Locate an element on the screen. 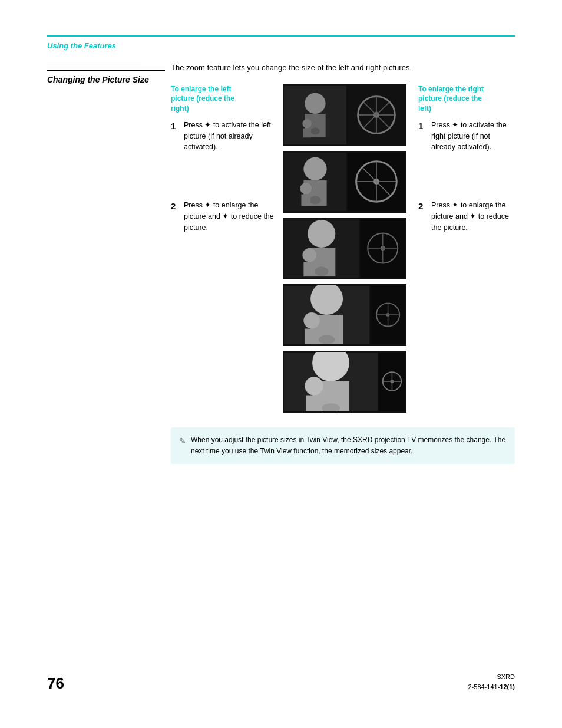 The image size is (562, 728). note-box: ✎ When you adjust the picture sizes in T… is located at coordinates (343, 446).